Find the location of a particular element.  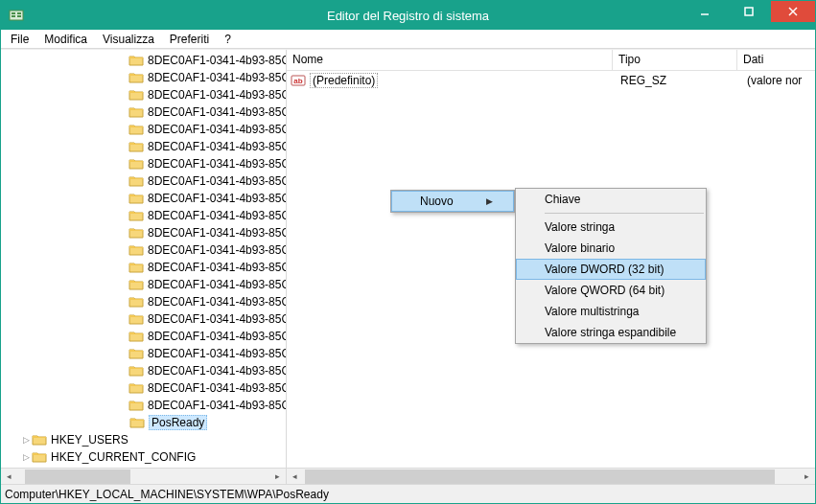

menu-edit: Modifica is located at coordinates (65, 39).